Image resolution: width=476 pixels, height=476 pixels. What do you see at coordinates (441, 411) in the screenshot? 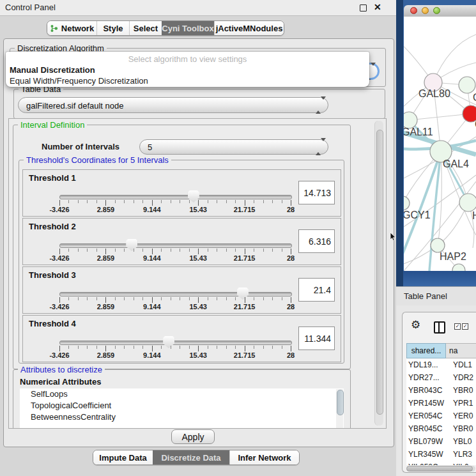
I see `table-rows: YDL19...YDL1YDR27...YDR2YBR043CYBR0YPR14…` at bounding box center [441, 411].